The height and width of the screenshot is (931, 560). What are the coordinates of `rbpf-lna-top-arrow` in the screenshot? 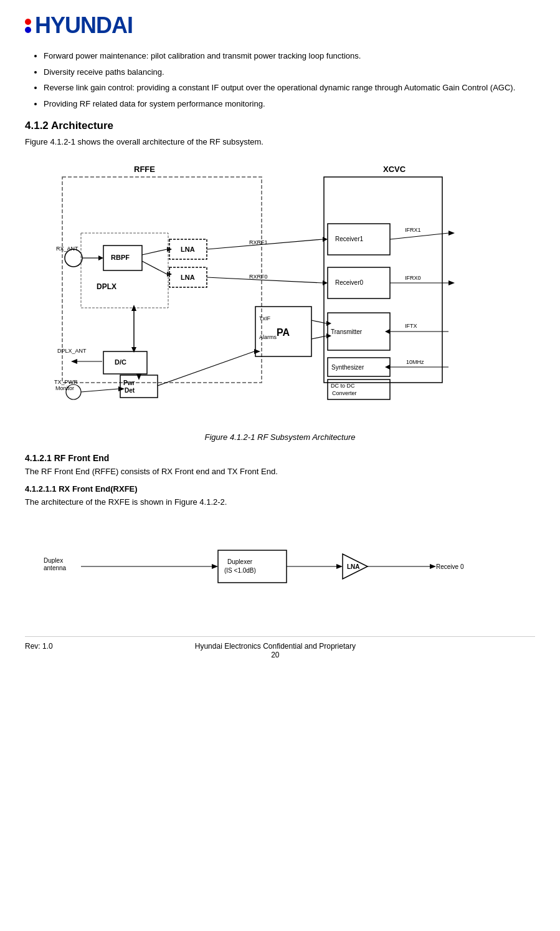 It's located at (154, 252).